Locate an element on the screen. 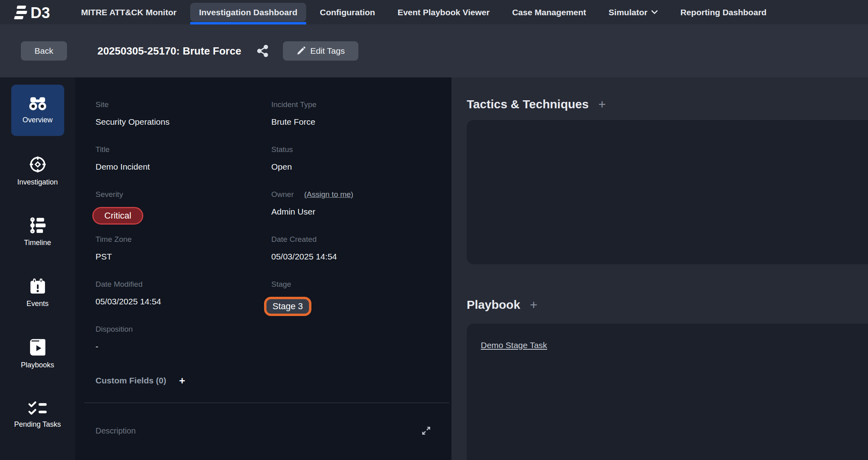 The image size is (868, 460). custom-fields-row: Custom Fields (0) + is located at coordinates (263, 381).